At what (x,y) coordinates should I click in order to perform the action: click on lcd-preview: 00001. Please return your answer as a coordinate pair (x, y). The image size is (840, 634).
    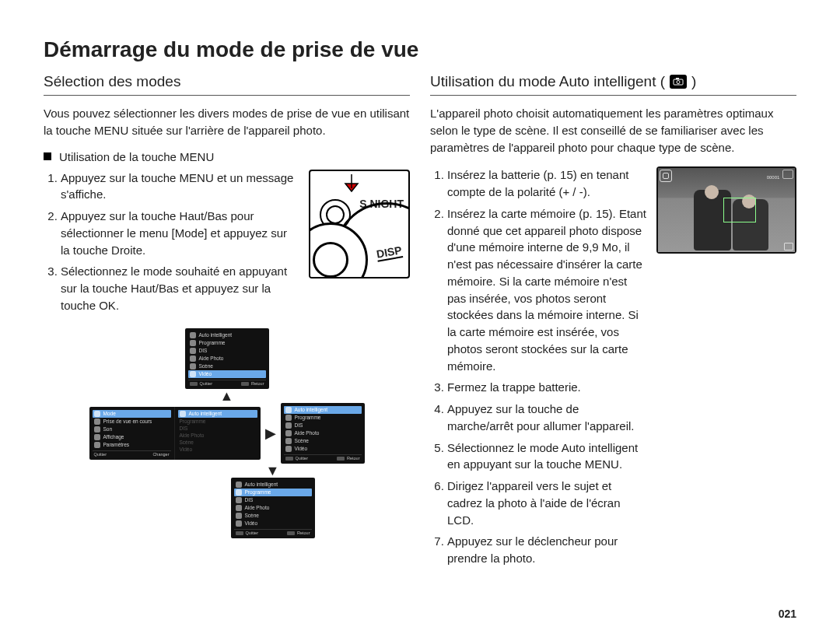
    Looking at the image, I should click on (726, 210).